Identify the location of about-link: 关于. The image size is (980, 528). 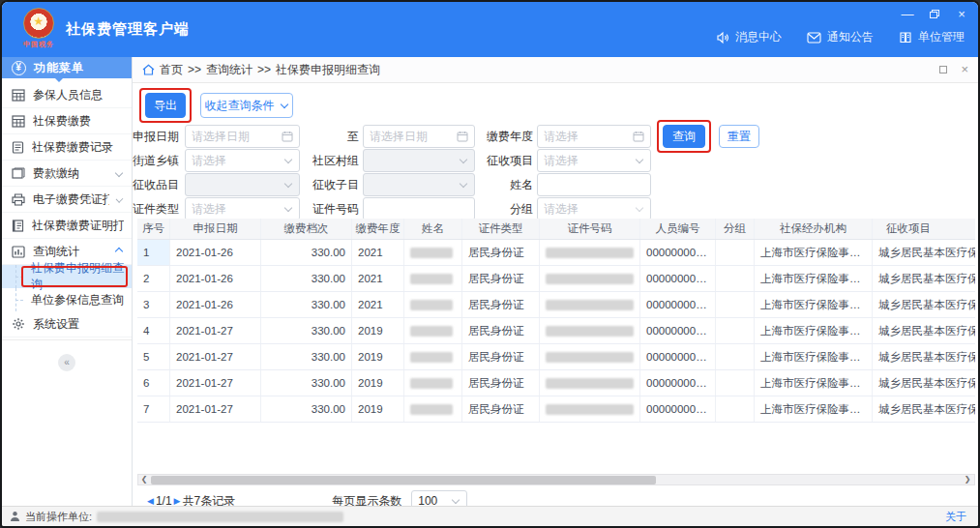
(956, 516).